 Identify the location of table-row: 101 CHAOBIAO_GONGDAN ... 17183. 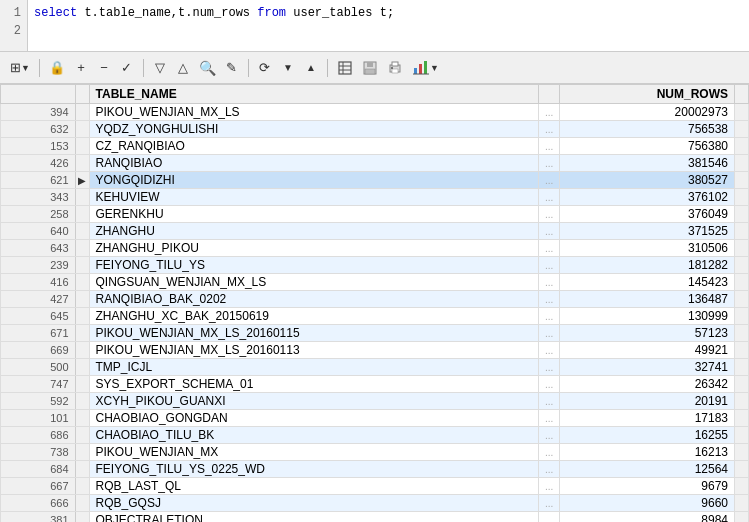
(375, 418).